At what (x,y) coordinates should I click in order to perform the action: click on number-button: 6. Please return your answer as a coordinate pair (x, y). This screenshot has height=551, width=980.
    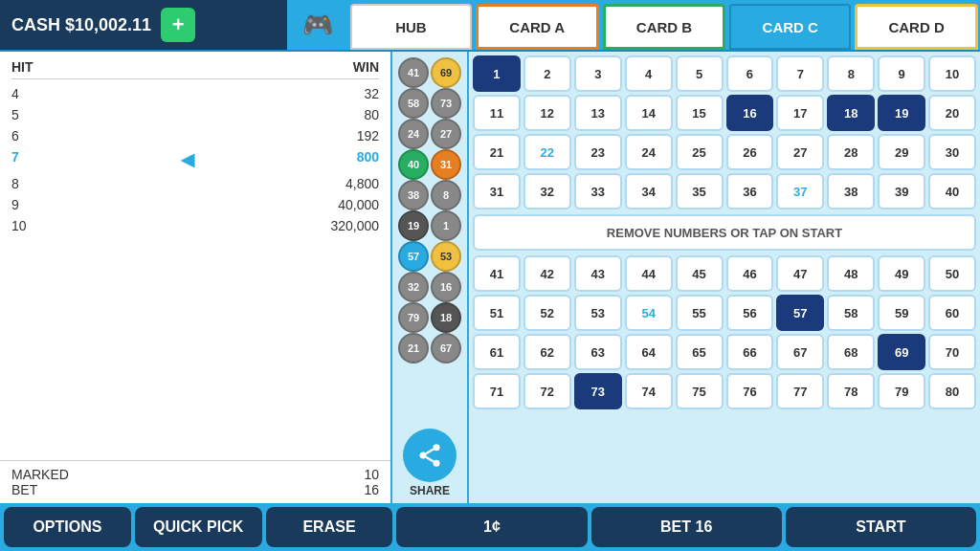
    Looking at the image, I should click on (750, 74).